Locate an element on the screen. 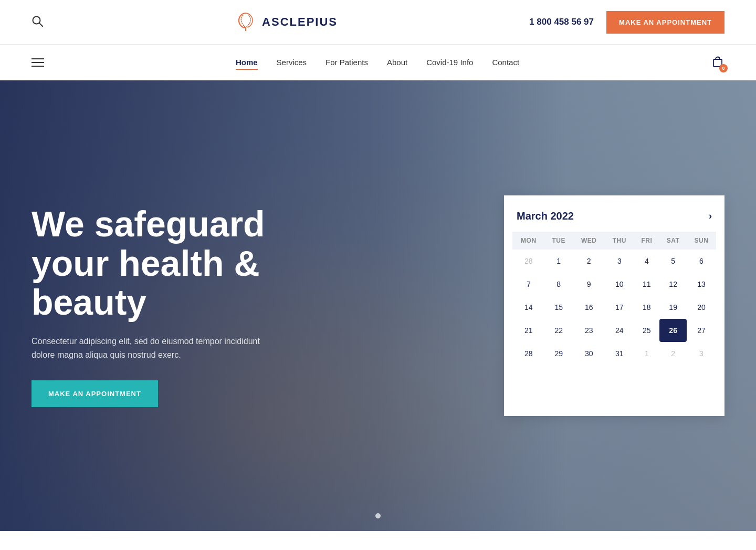 The height and width of the screenshot is (550, 756). nav-item-services: Services is located at coordinates (292, 63).